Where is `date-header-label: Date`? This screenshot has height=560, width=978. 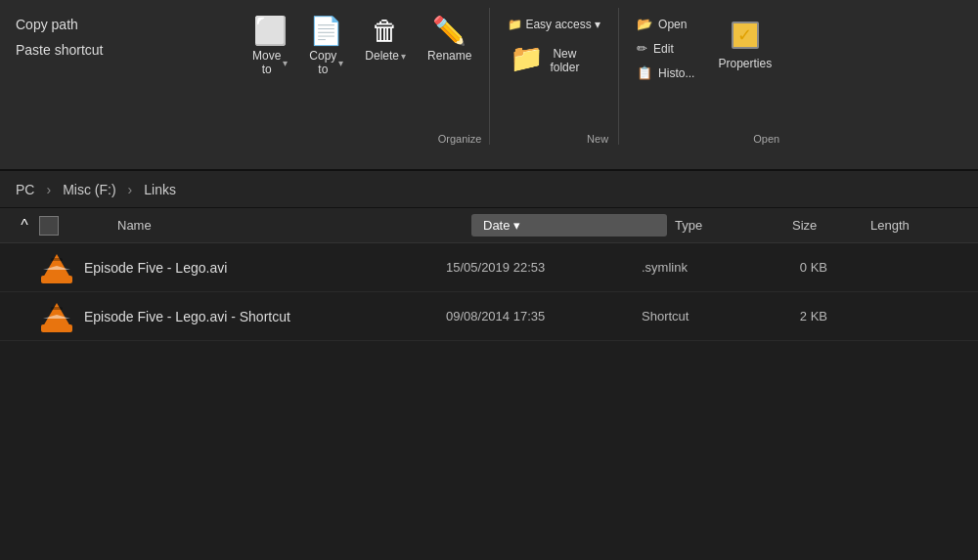 date-header-label: Date is located at coordinates (497, 225).